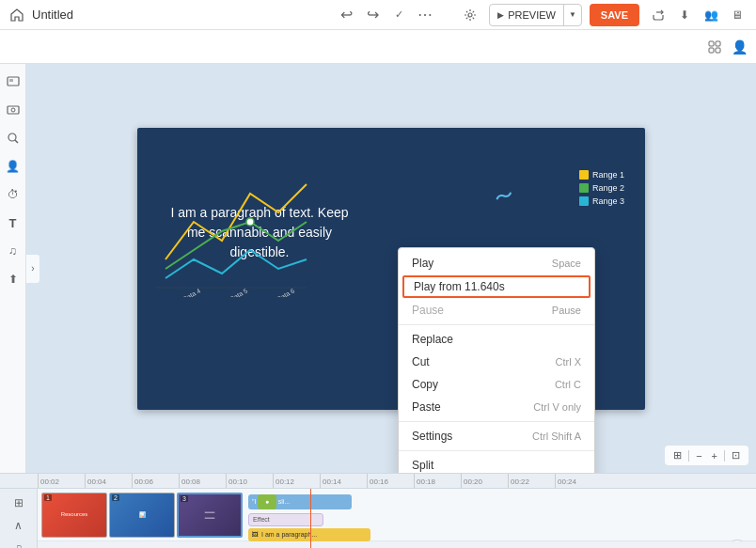 This screenshot has height=548, width=756. Describe the element at coordinates (496, 384) in the screenshot. I see `ctx-copy: Copy Ctrl C` at that location.